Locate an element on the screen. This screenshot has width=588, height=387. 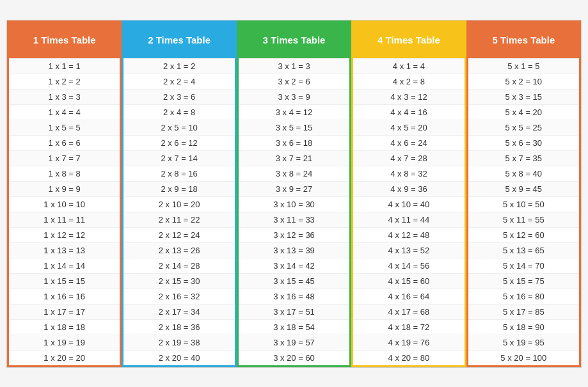
equation-row: 5 x 19 = 95 is located at coordinates (523, 342).